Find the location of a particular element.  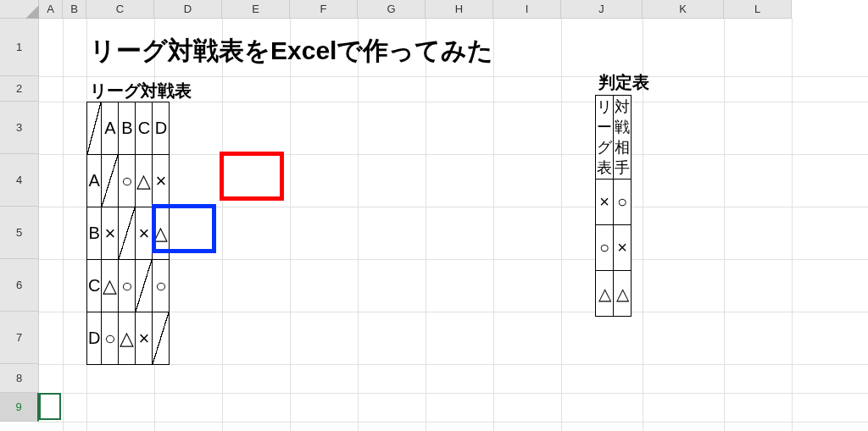

column-header-C: C is located at coordinates (120, 9).